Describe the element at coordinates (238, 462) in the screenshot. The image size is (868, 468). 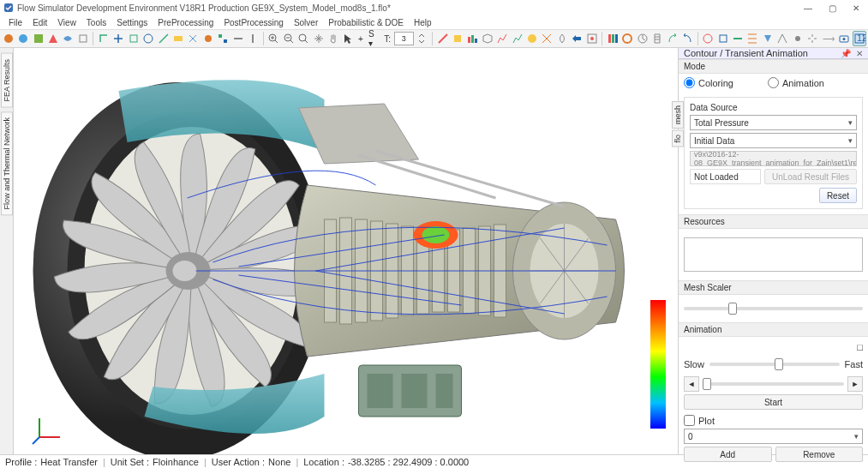
I see `status-action-key: User Action :` at that location.